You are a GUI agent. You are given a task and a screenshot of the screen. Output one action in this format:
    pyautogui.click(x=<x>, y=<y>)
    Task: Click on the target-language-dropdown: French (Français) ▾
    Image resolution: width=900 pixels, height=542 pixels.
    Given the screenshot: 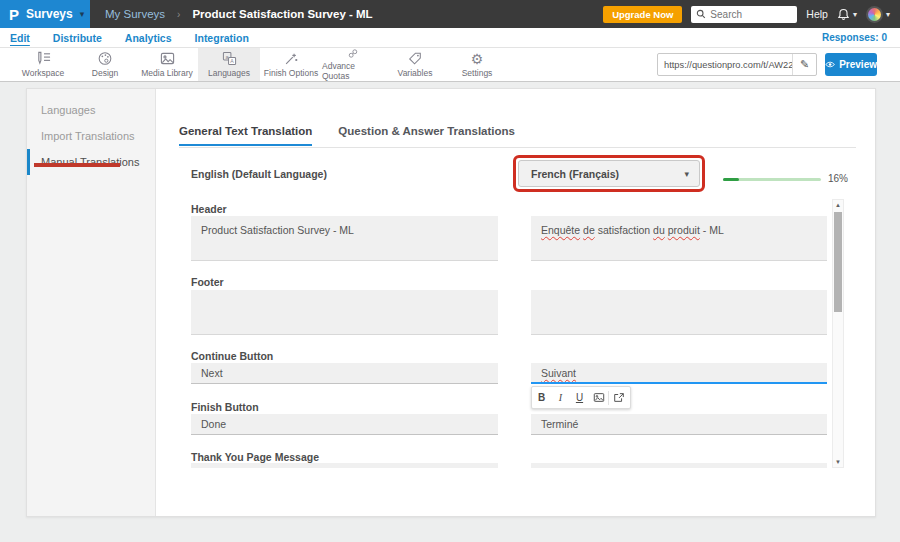 What is the action you would take?
    pyautogui.click(x=609, y=174)
    